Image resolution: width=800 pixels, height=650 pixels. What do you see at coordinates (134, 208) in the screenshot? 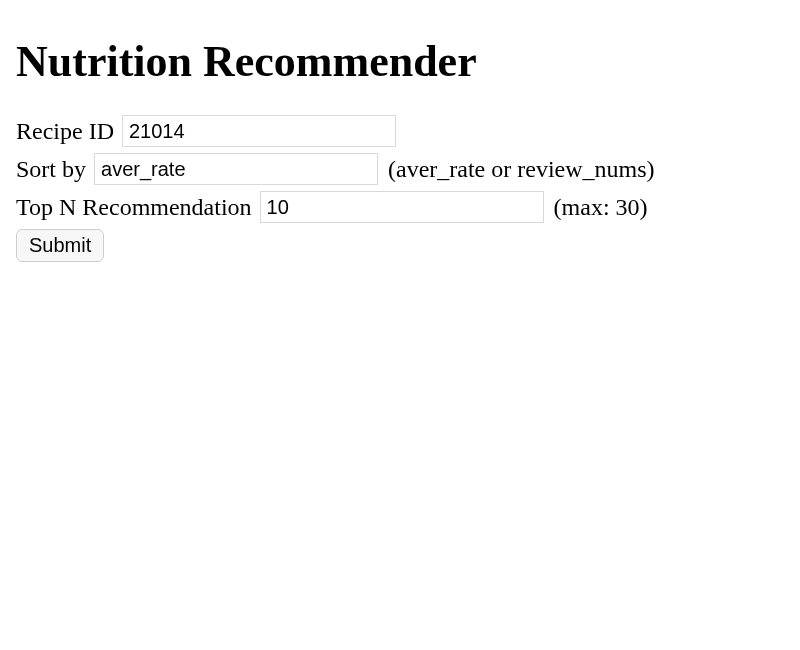
I see `top-n-label: Top N Recommendation` at bounding box center [134, 208].